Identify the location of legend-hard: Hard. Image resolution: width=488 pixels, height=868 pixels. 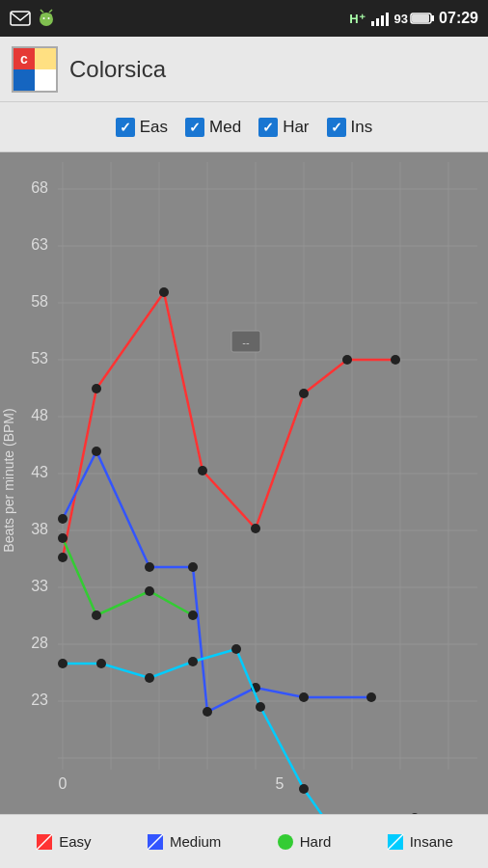
(304, 842).